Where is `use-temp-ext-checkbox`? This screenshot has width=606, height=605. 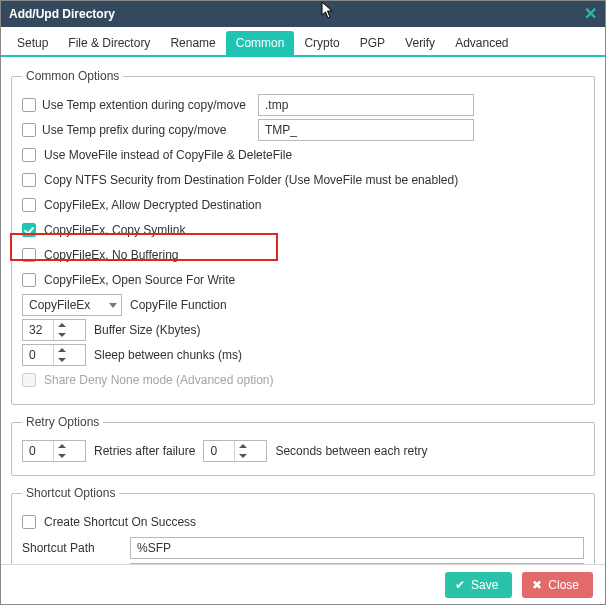 use-temp-ext-checkbox is located at coordinates (29, 105).